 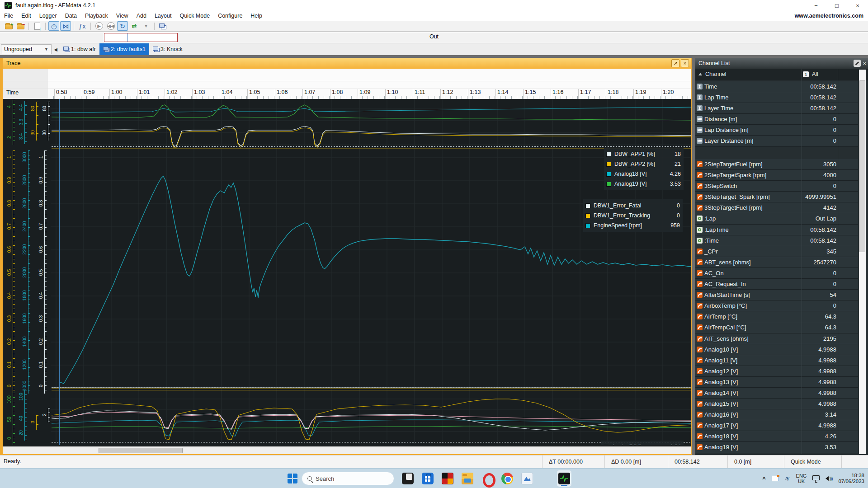 I want to click on channel-value: 2547270, so click(x=825, y=262).